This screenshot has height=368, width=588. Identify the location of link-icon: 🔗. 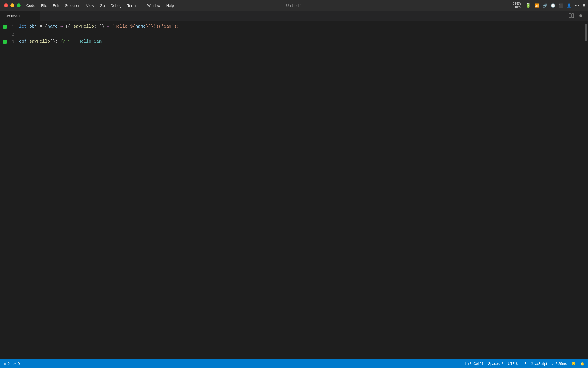
(545, 6).